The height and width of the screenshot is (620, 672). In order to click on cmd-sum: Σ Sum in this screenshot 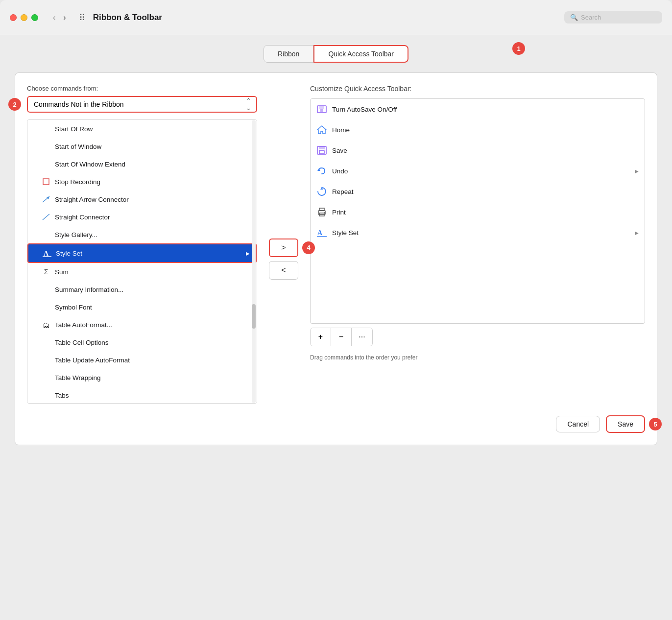, I will do `click(142, 272)`.